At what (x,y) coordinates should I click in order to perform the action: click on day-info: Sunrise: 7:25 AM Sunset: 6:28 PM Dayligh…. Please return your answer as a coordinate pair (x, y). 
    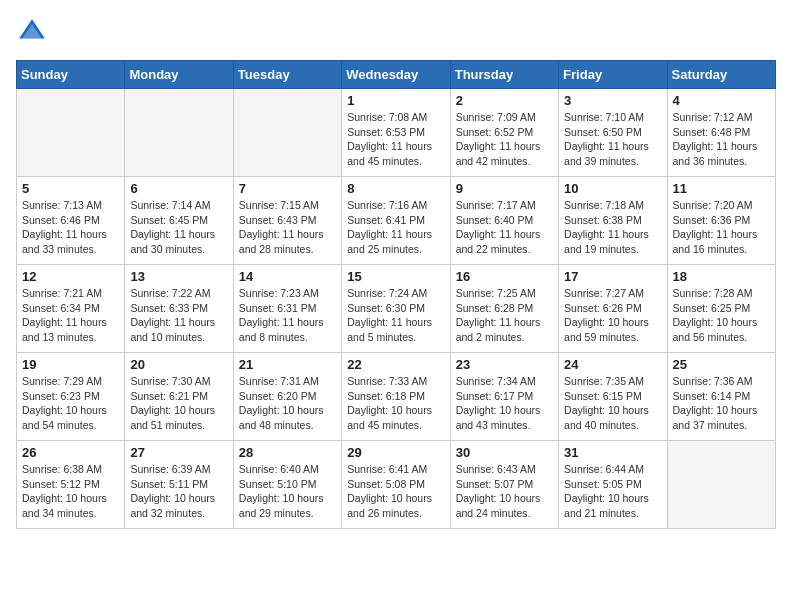
    Looking at the image, I should click on (504, 316).